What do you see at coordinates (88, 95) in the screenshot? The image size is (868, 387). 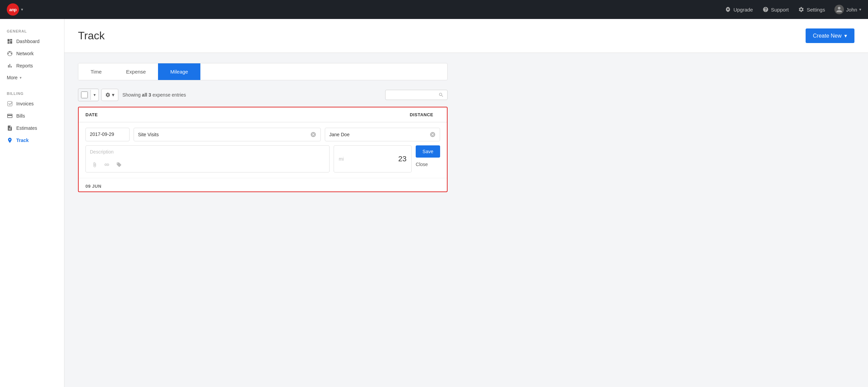 I see `checkbox-group: ▾` at bounding box center [88, 95].